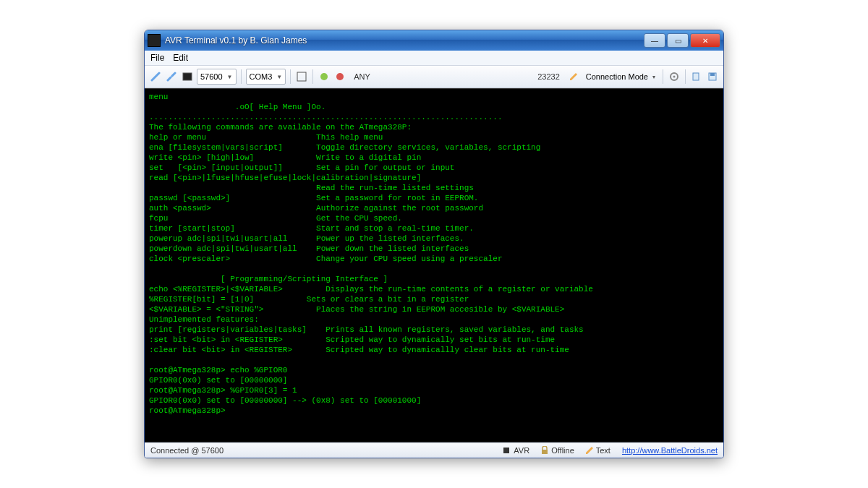  I want to click on chevron-down-icon: ▾, so click(654, 77).